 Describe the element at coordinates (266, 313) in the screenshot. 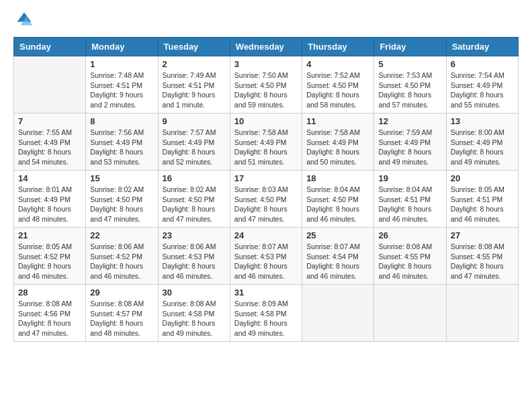

I see `calendar-cell: 31 Sunrise: 8:09 AM Sunset: 4:58 PM Dayl…` at that location.